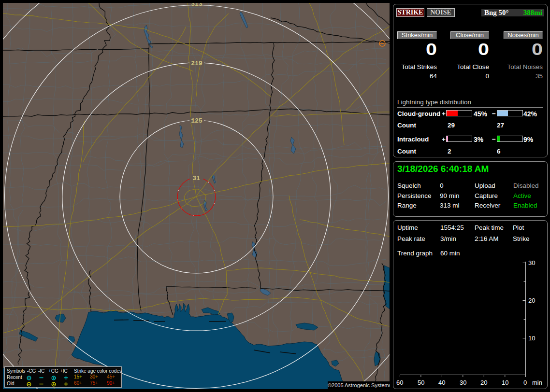 This screenshot has width=550, height=392. Describe the element at coordinates (197, 5) in the screenshot. I see `svg-text: 313` at that location.